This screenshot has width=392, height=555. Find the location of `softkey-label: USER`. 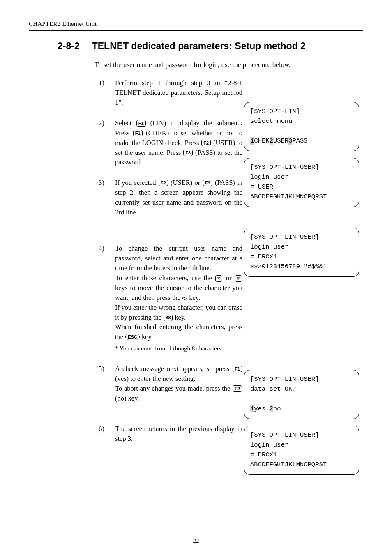

softkey-label: USER is located at coordinates (281, 141).